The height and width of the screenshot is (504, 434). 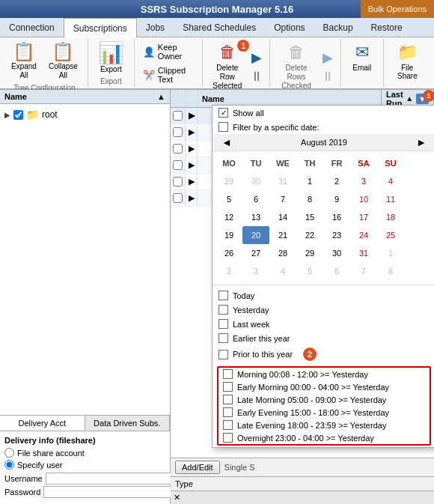 I want to click on show-all-item: Show all, so click(x=323, y=112).